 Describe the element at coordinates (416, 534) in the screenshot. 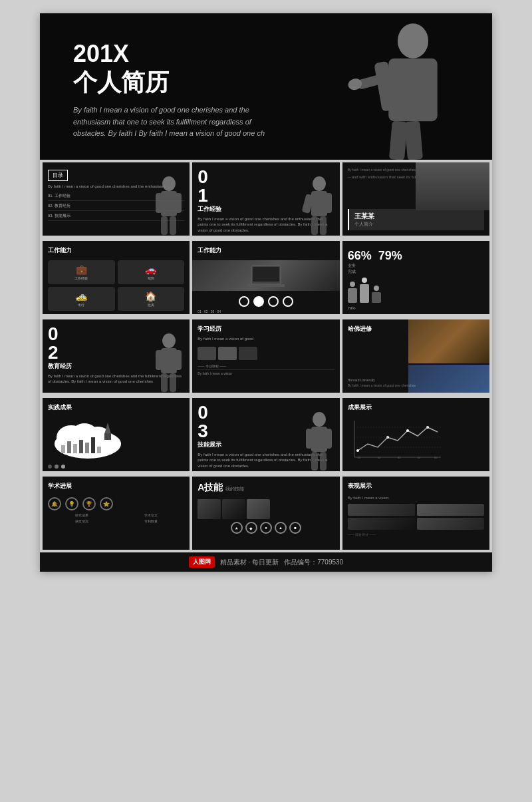

I see `performance-footer: —— 综合评分 ——` at that location.